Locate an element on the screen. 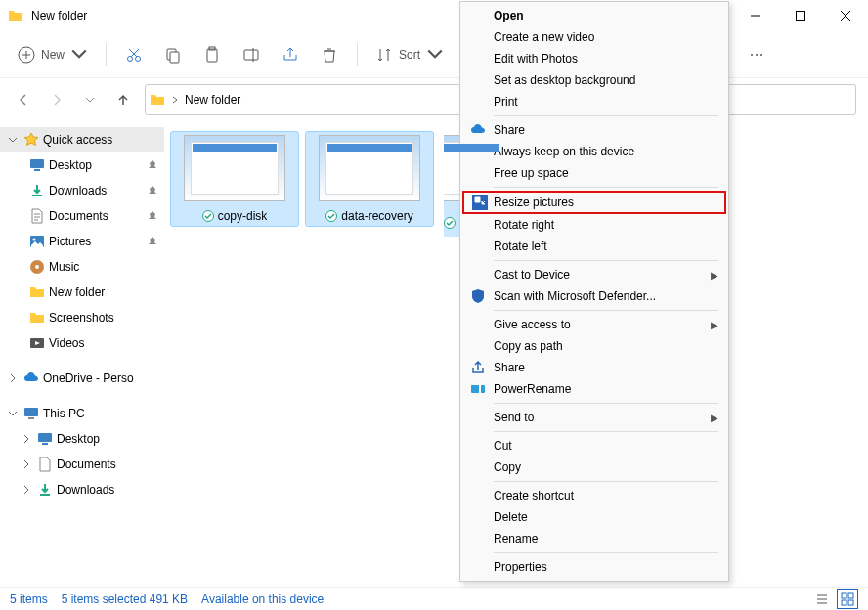  minimize-button is located at coordinates (756, 16).